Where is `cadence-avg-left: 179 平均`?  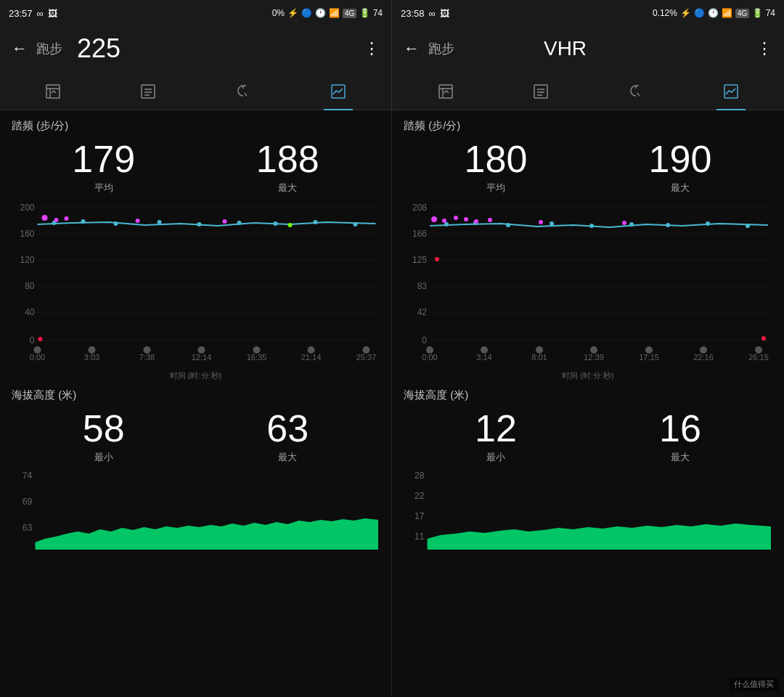
cadence-avg-left: 179 平均 is located at coordinates (103, 167).